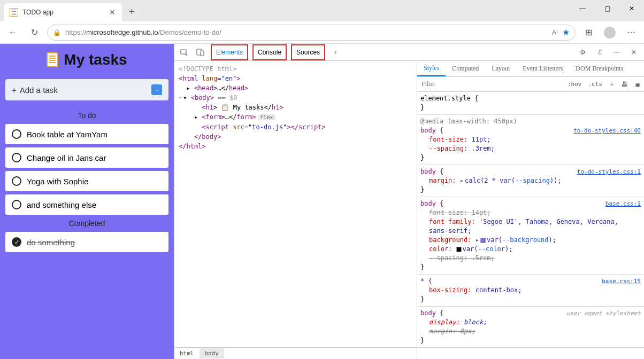 The height and width of the screenshot is (359, 644). I want to click on tab-dom-breakpoints: DOM Breakpoints, so click(599, 68).